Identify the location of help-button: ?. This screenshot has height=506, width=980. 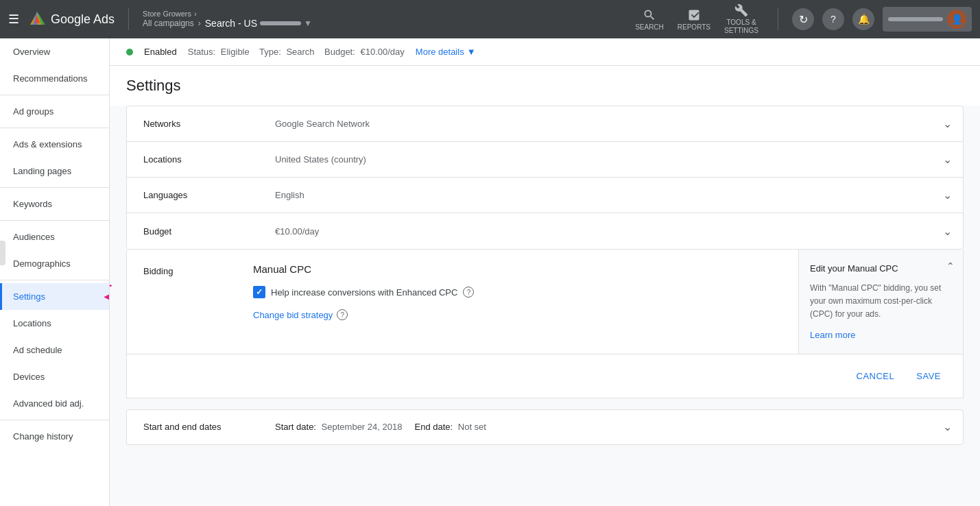
(833, 19).